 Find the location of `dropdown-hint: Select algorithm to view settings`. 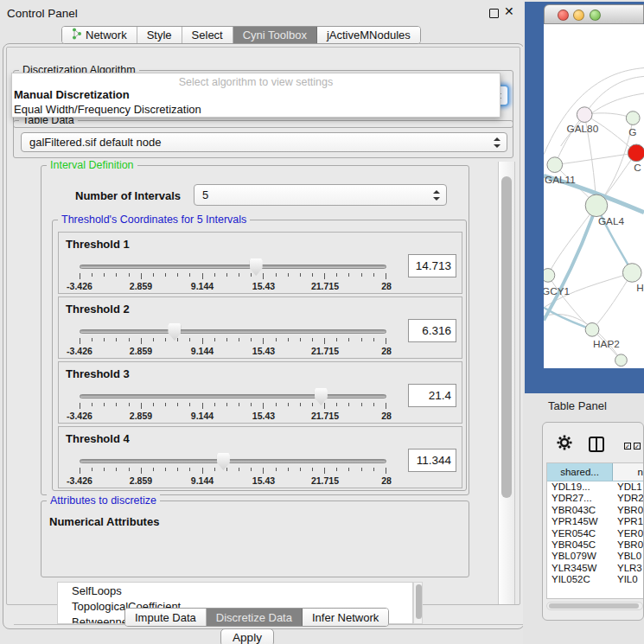

dropdown-hint: Select algorithm to view settings is located at coordinates (256, 81).